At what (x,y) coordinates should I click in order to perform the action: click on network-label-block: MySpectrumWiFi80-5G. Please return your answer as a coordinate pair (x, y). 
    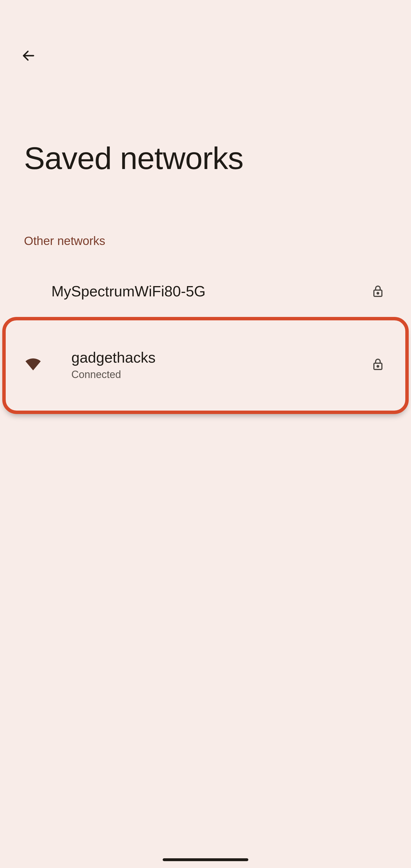
    Looking at the image, I should click on (210, 291).